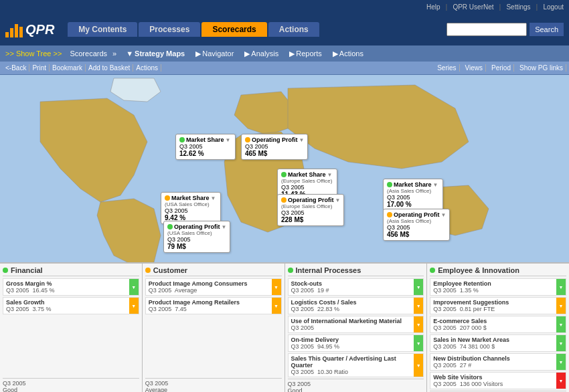  I want to click on logo: QPR, so click(29, 29).